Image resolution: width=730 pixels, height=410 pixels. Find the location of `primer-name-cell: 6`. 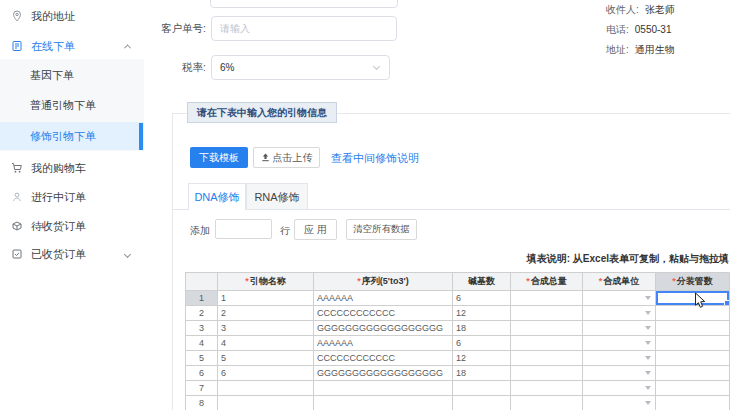

primer-name-cell: 6 is located at coordinates (266, 374).